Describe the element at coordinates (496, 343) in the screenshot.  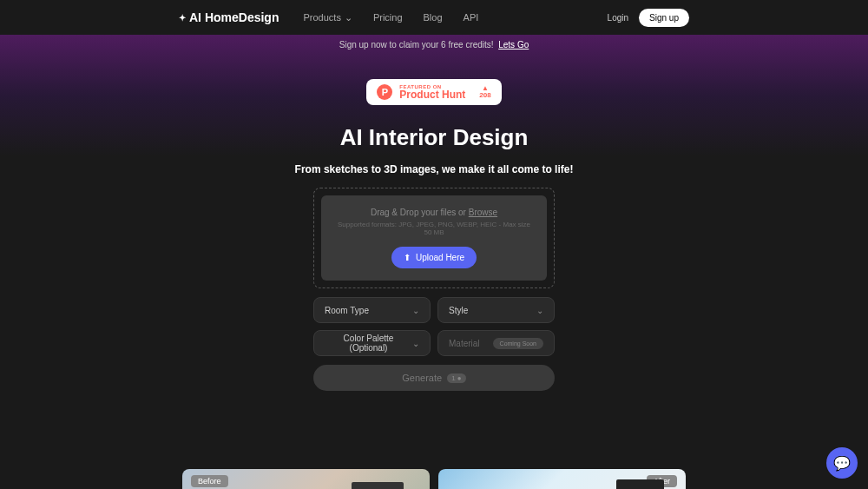
I see `material-dropdown: Material Coming Soon` at that location.